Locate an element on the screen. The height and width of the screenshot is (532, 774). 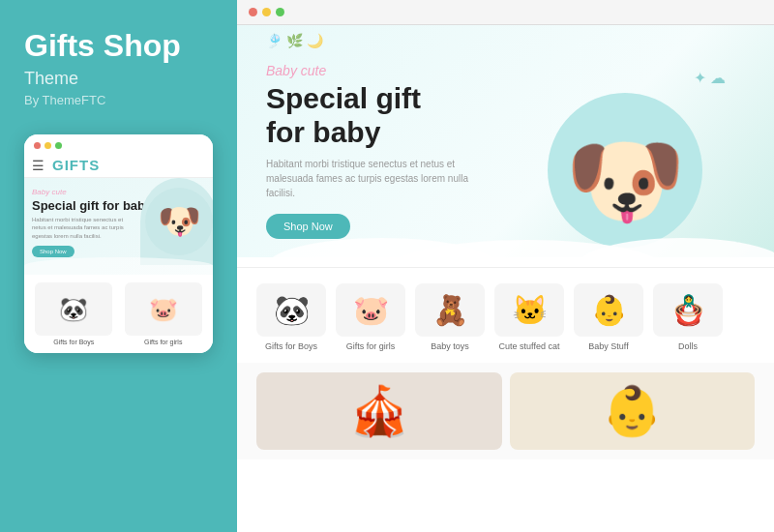
mobile-dot-yellow is located at coordinates (48, 145).